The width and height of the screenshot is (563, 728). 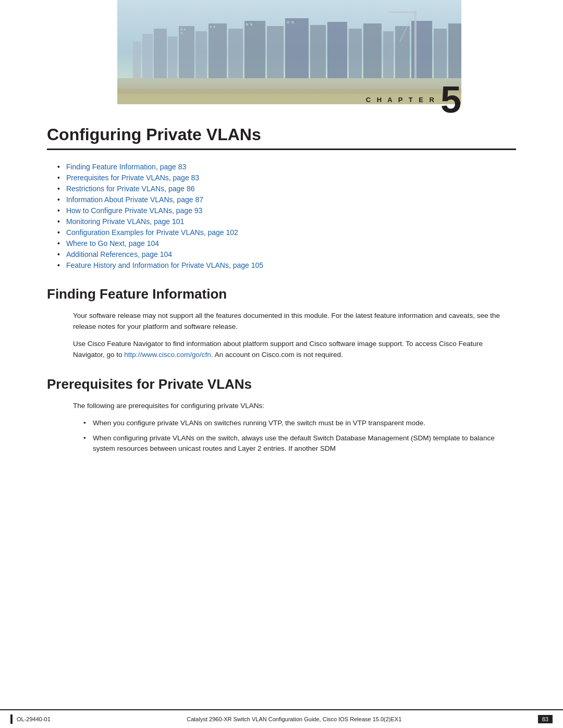 I want to click on footer-page-number: 83, so click(x=545, y=719).